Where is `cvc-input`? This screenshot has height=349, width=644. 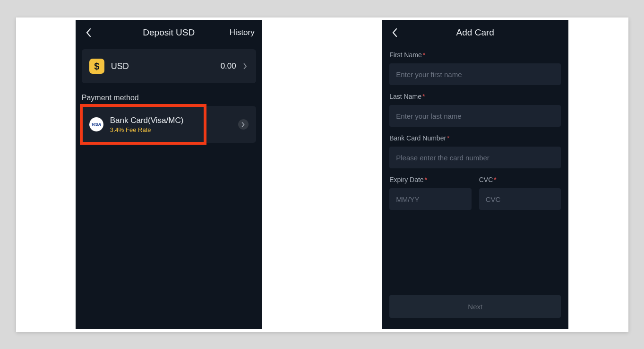
cvc-input is located at coordinates (520, 199).